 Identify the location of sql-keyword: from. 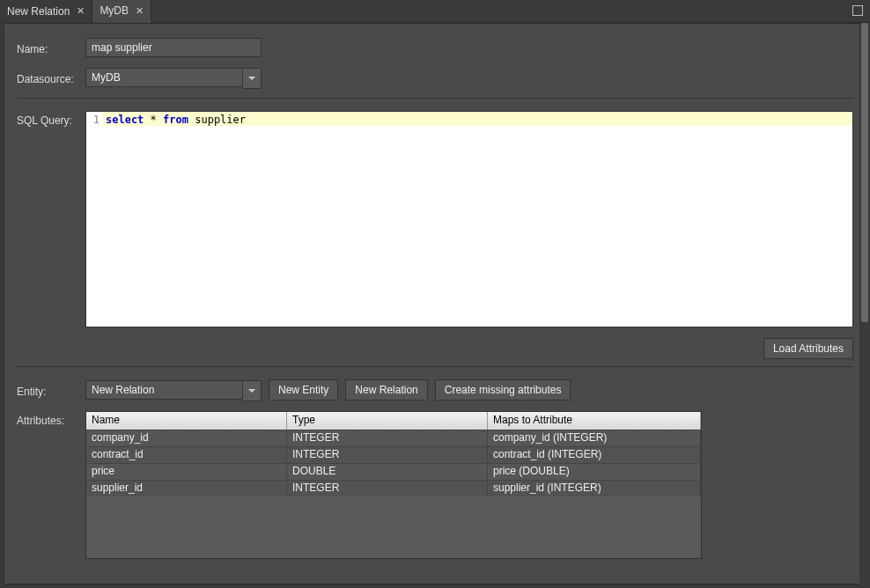
(176, 120).